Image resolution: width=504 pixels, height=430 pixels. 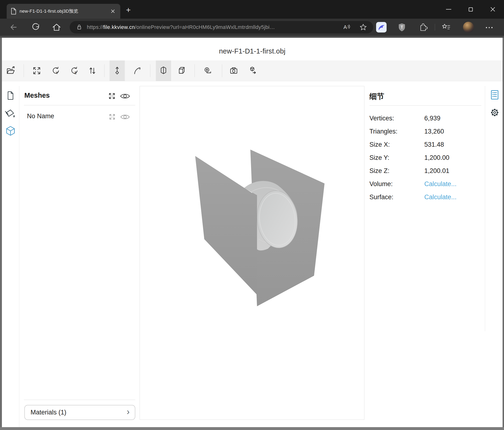 I want to click on model-left-plane, so click(x=226, y=225).